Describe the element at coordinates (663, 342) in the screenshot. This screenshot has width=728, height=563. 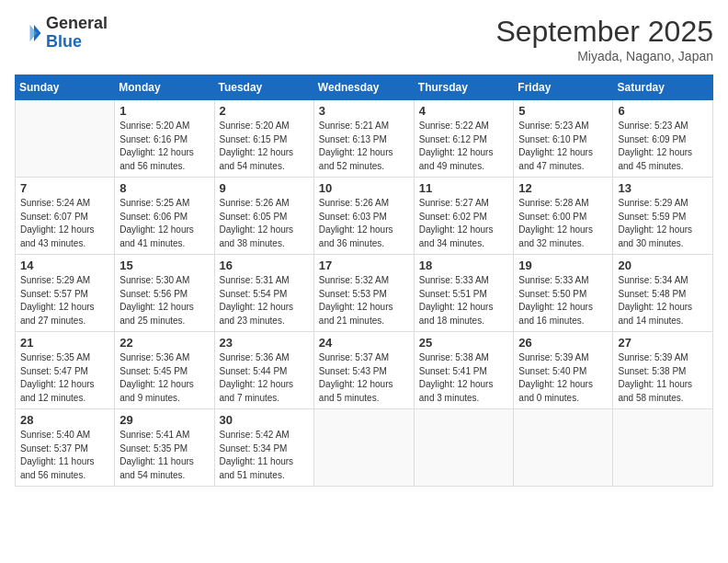
I see `day-number: 27` at that location.